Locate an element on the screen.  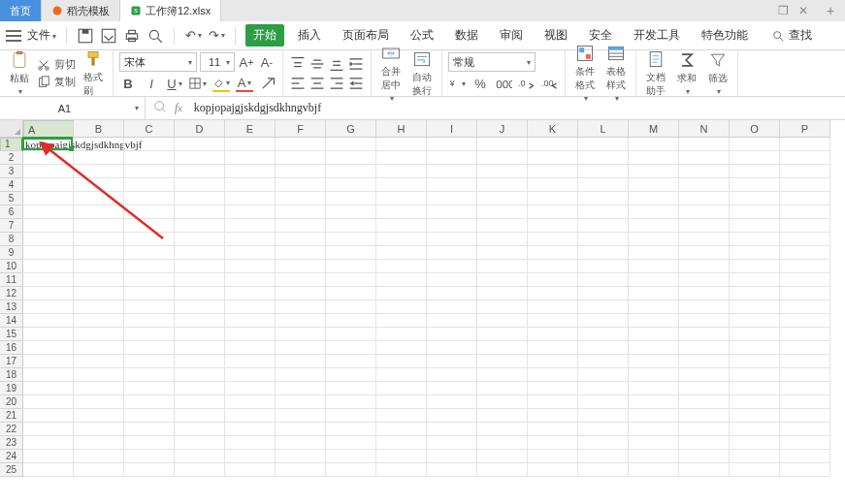
row-header: 25 is located at coordinates (12, 470).